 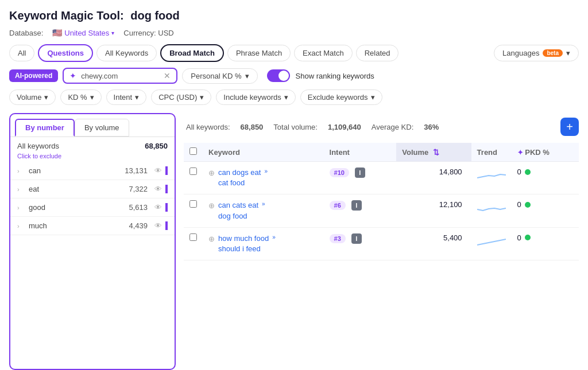 I want to click on show-ranking-toggle, so click(x=278, y=76).